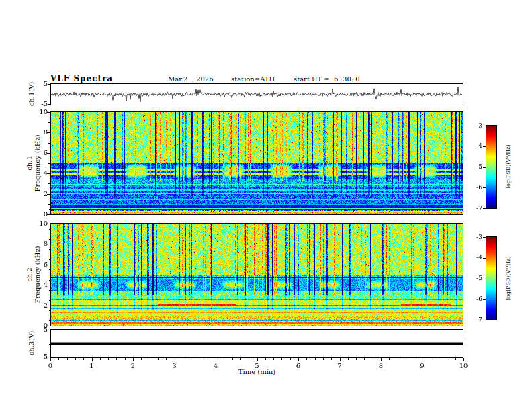 Image resolution: width=532 pixels, height=411 pixels. I want to click on colorbar-1-label: log(PSD)(V²/Hz), so click(508, 167).